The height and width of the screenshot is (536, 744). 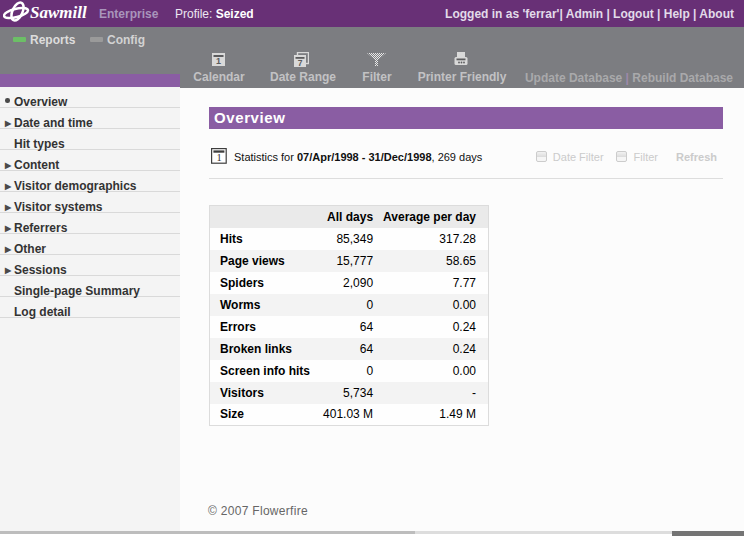 What do you see at coordinates (300, 63) in the screenshot?
I see `svg-text: 7` at bounding box center [300, 63].